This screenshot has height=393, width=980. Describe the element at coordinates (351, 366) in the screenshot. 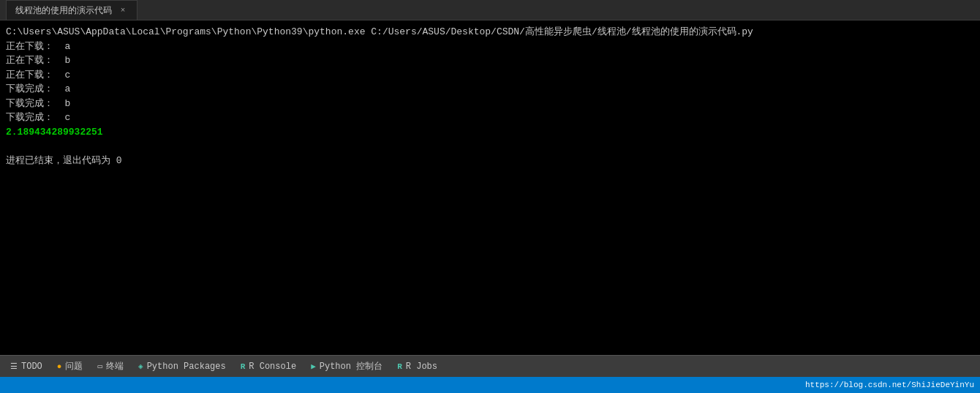

I see `tab-label-python-ctrl: Python 控制台` at that location.